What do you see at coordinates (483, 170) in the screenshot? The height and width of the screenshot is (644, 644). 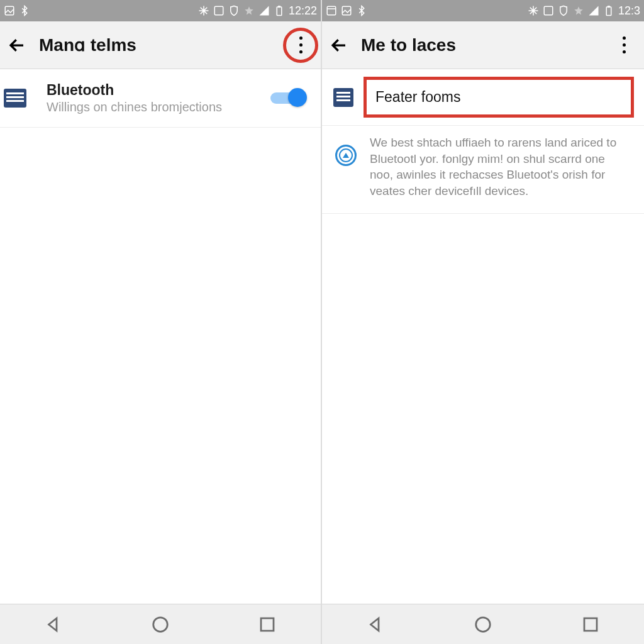 I see `info-row: We best shtach uffiaeh to rarens land ar…` at bounding box center [483, 170].